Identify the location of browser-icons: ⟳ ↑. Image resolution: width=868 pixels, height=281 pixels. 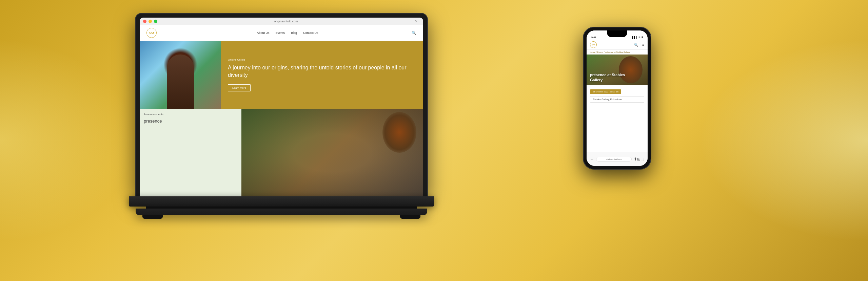
(417, 21).